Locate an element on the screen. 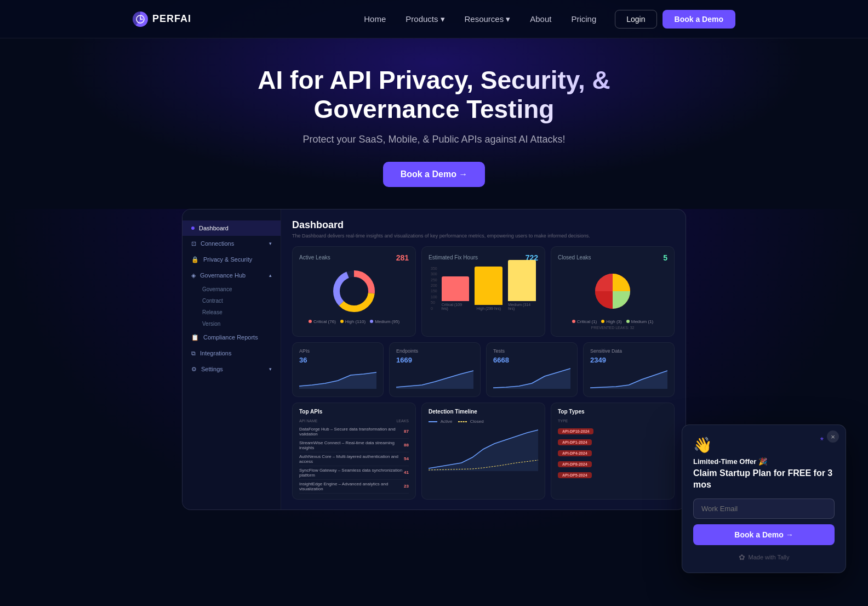 The width and height of the screenshot is (868, 606). settings-icon: ⚙ is located at coordinates (194, 370).